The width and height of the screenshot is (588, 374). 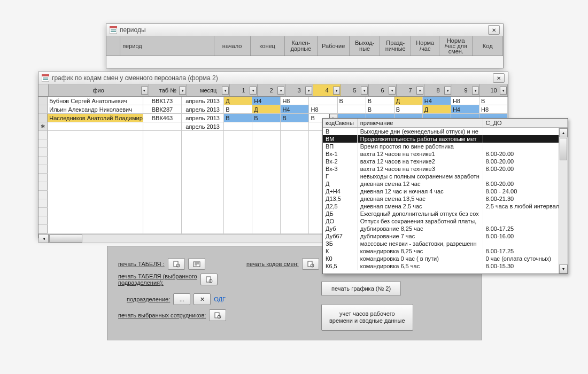 I want to click on dropdown-row: ЗБмассовые неявки - забастовки, разрешен…, so click(x=445, y=244).